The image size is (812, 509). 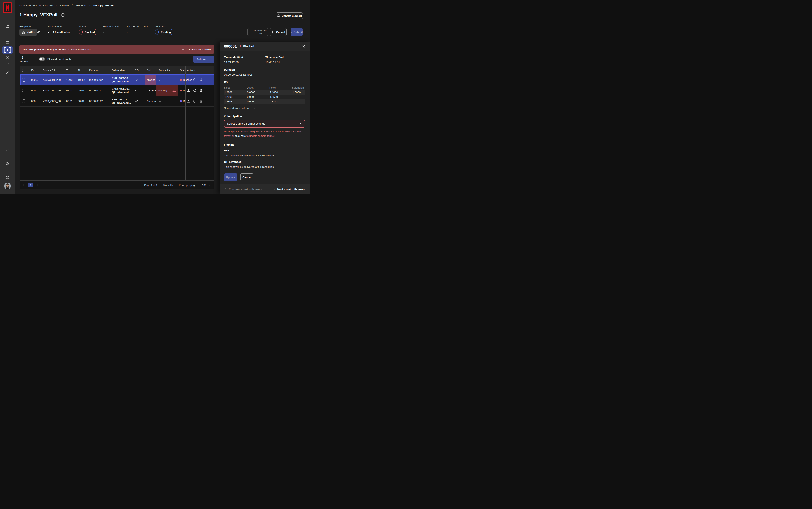 What do you see at coordinates (273, 32) in the screenshot?
I see `x-circle-icon` at bounding box center [273, 32].